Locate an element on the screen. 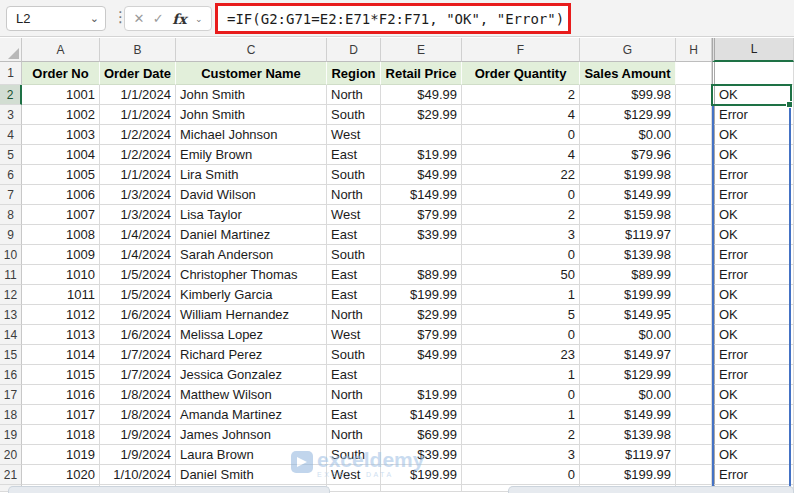  cell-order-no: 1009 is located at coordinates (61, 255).